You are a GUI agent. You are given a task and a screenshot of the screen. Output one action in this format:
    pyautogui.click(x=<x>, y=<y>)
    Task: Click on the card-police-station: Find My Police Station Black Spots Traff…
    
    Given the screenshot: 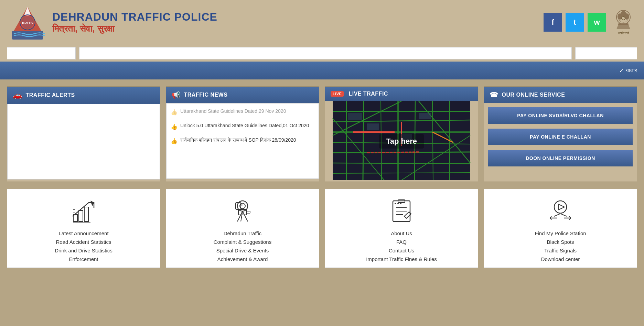 What is the action you would take?
    pyautogui.click(x=560, y=228)
    